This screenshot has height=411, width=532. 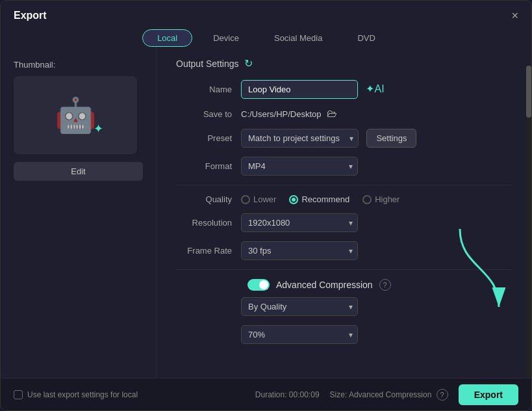 I want to click on sparkle-icon: ✦, so click(x=99, y=129).